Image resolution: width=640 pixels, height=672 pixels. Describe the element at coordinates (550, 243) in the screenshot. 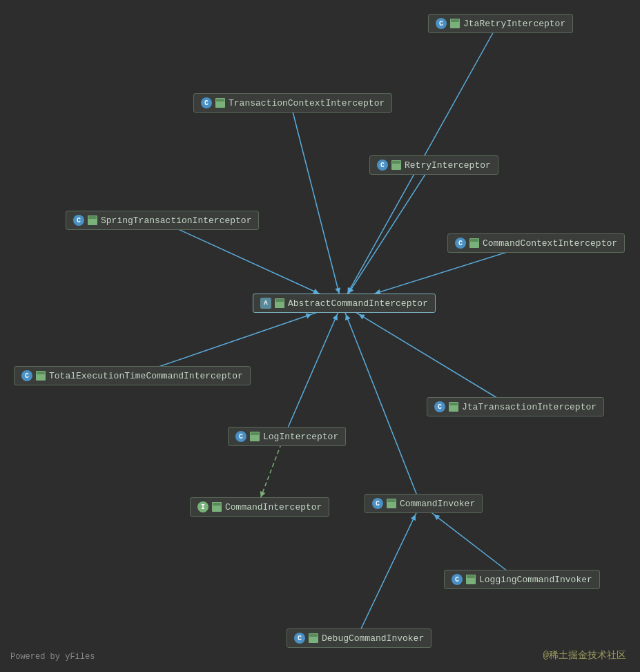

I see `node-label: CommandContextInterceptor` at that location.